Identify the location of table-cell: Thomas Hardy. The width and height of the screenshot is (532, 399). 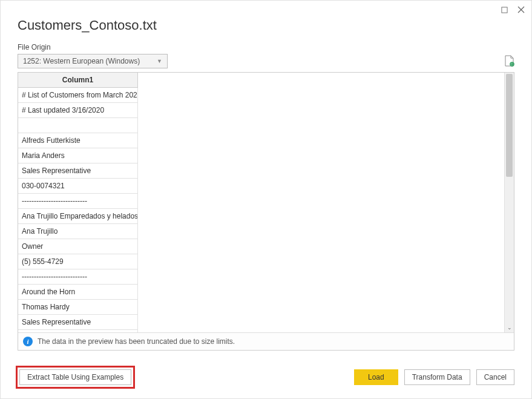
(78, 306).